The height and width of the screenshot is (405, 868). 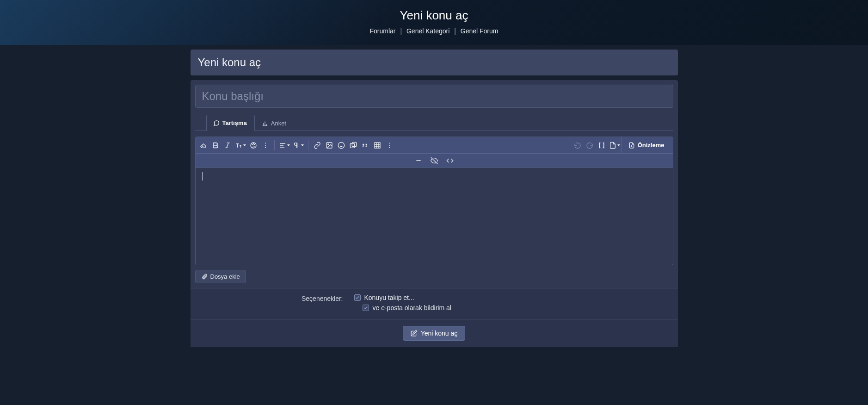 What do you see at coordinates (602, 145) in the screenshot?
I see `brackets-icon` at bounding box center [602, 145].